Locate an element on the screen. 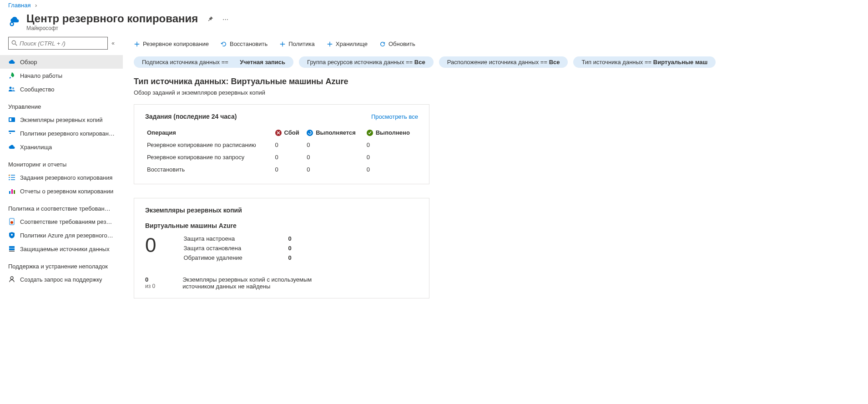  policy-icon is located at coordinates (12, 235).